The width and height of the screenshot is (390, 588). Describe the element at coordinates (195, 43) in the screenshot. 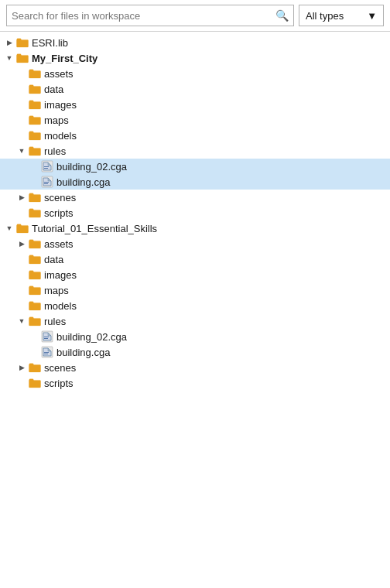

I see `tree-item-esri-lib: ▶ ESRI.lib` at that location.